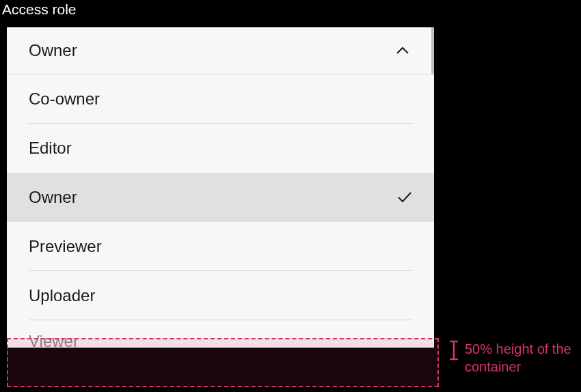 This screenshot has width=581, height=392. I want to click on annotation-text: 50% height of the container, so click(519, 358).